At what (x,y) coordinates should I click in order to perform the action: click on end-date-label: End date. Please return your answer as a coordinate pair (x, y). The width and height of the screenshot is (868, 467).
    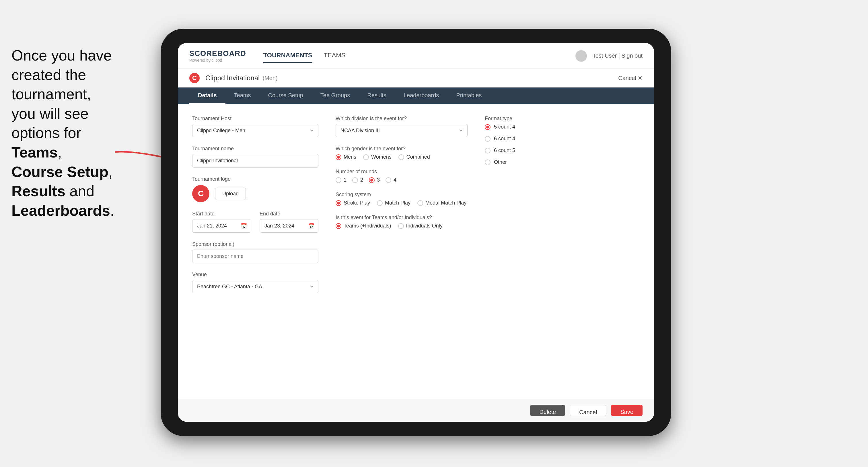
    Looking at the image, I should click on (289, 214).